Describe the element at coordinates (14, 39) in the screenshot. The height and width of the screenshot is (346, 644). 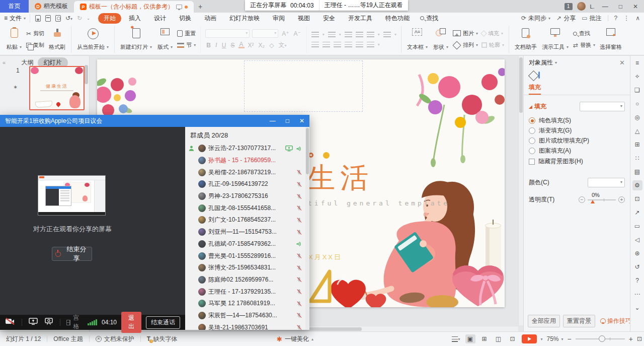
I see `paste-button: 粘贴▾` at that location.